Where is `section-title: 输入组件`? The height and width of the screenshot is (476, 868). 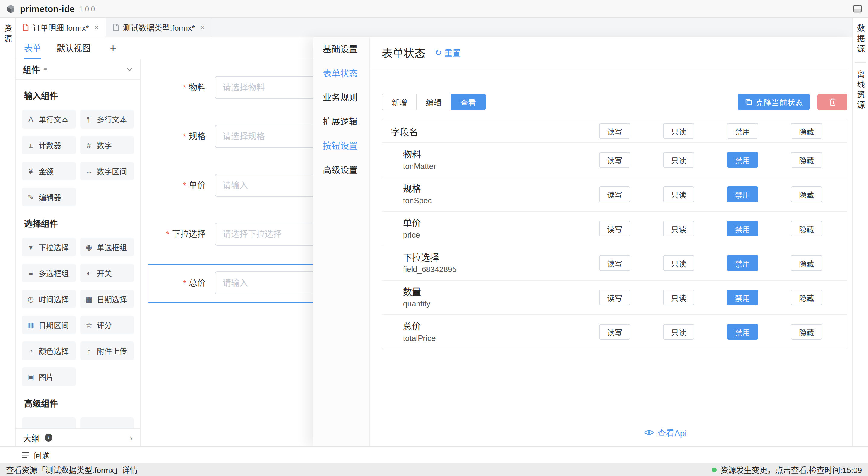 section-title: 输入组件 is located at coordinates (79, 95).